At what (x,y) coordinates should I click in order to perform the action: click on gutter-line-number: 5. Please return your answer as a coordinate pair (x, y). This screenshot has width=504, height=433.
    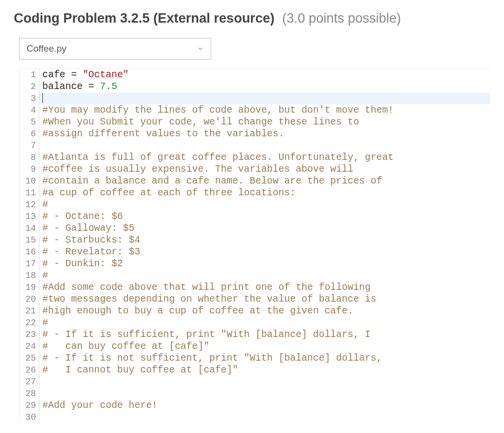
    Looking at the image, I should click on (30, 122).